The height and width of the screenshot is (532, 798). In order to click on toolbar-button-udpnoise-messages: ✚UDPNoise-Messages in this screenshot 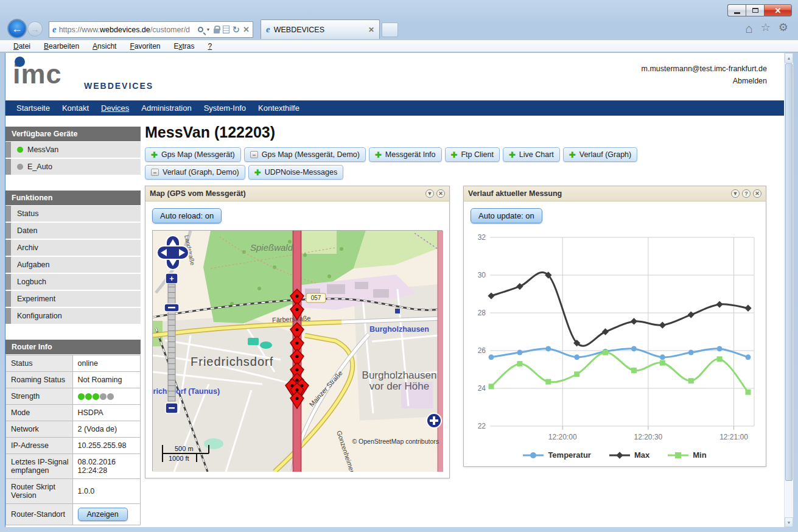, I will do `click(296, 172)`.